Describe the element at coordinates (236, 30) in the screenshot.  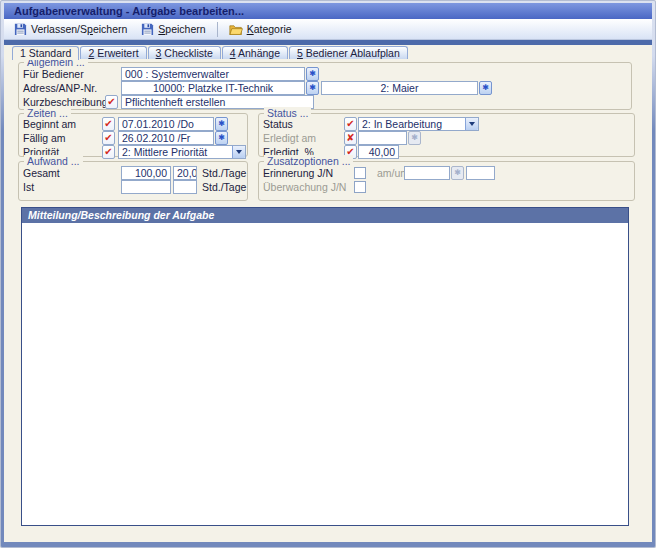
I see `folder-open-icon` at that location.